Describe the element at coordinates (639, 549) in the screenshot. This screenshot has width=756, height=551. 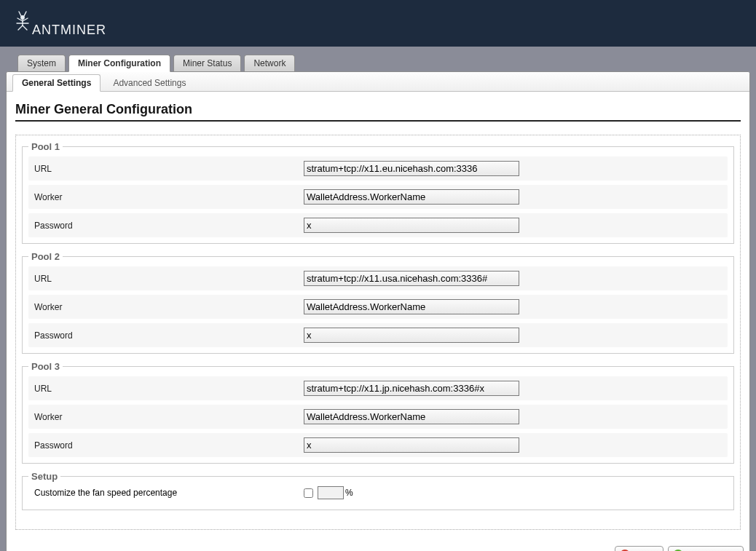
I see `reset-button: ✕ Reset` at that location.